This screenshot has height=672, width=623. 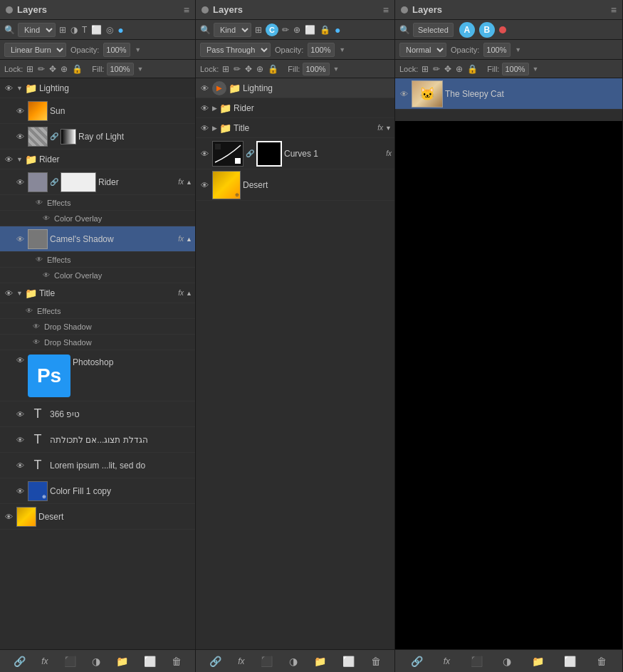 What do you see at coordinates (204, 88) in the screenshot?
I see `middle-eye-lighting: 👁` at bounding box center [204, 88].